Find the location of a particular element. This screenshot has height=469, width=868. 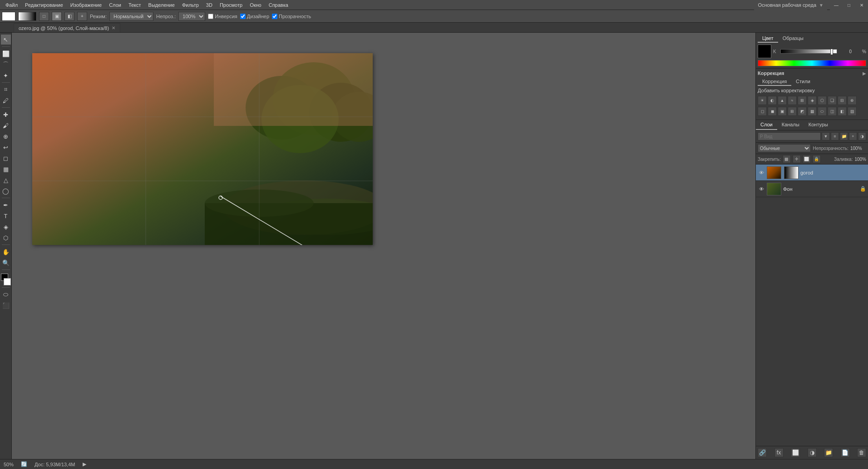

corr-icon-curves: ≈ is located at coordinates (792, 100).